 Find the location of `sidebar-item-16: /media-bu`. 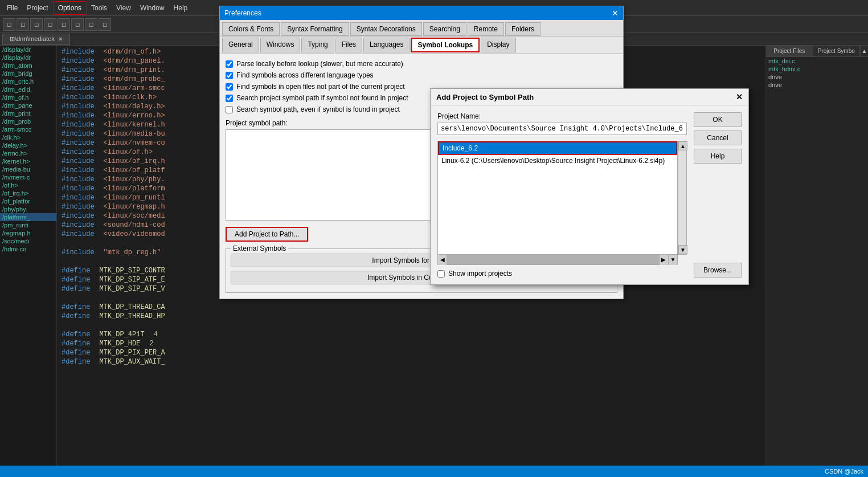

sidebar-item-16: /media-bu is located at coordinates (28, 169).